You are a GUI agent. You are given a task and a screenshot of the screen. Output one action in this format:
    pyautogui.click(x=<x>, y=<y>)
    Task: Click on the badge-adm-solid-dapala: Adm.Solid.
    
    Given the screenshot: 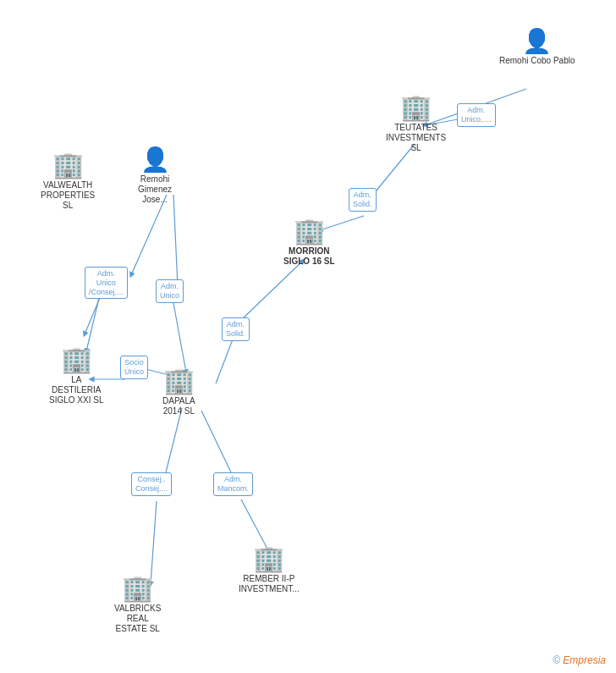 What is the action you would take?
    pyautogui.click(x=235, y=329)
    